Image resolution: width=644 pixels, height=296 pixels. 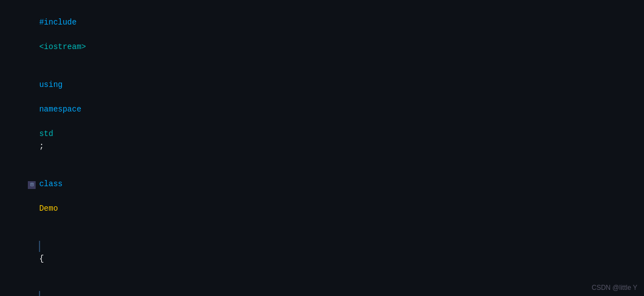 What do you see at coordinates (614, 288) in the screenshot?
I see `csdn-watermark: CSDN @little Y` at bounding box center [614, 288].